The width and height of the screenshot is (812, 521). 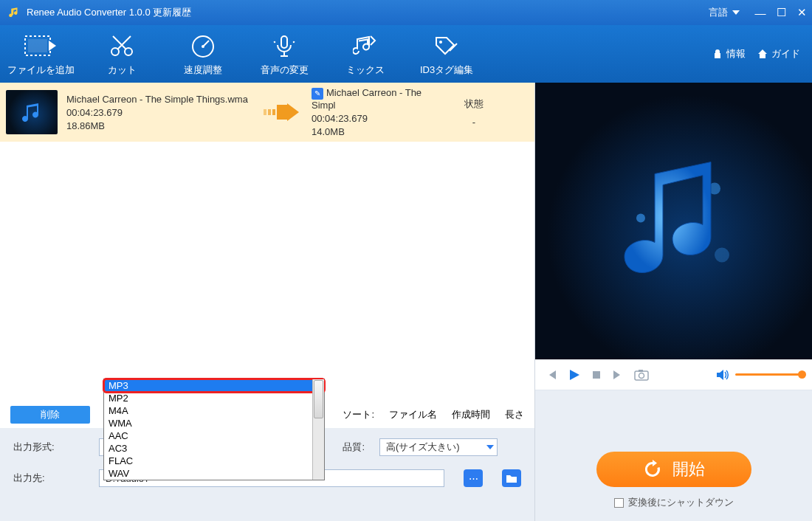 What do you see at coordinates (718, 13) in the screenshot?
I see `language-label: 言語` at bounding box center [718, 13].